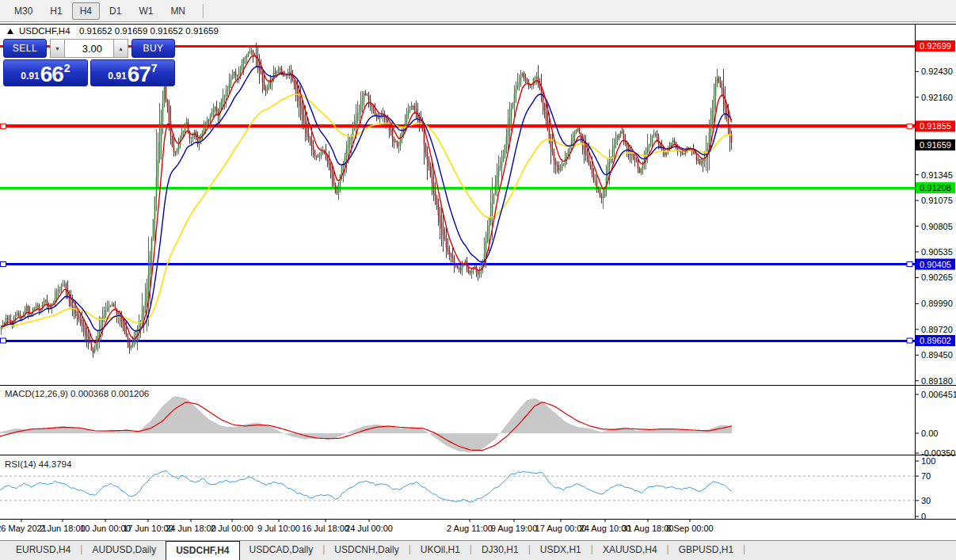 The height and width of the screenshot is (560, 956). What do you see at coordinates (935, 145) in the screenshot?
I see `current-price-tag-text: 0.91659` at bounding box center [935, 145].